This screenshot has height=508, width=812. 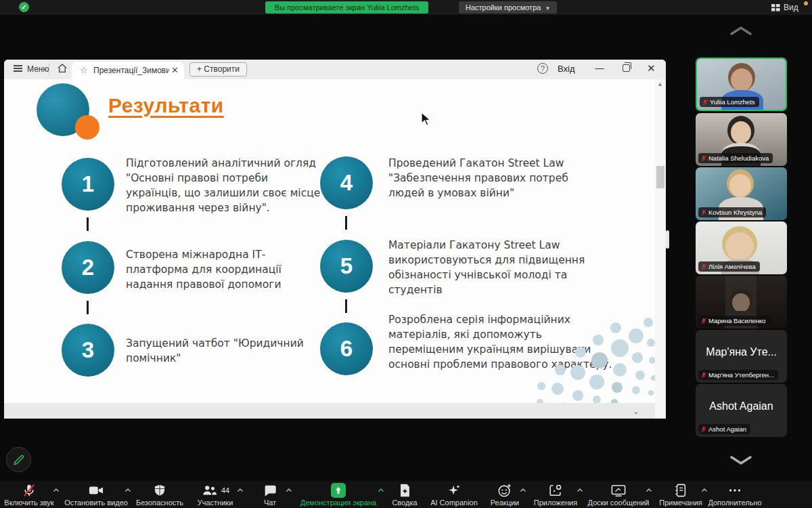 What do you see at coordinates (160, 490) in the screenshot?
I see `shield-icon` at bounding box center [160, 490].